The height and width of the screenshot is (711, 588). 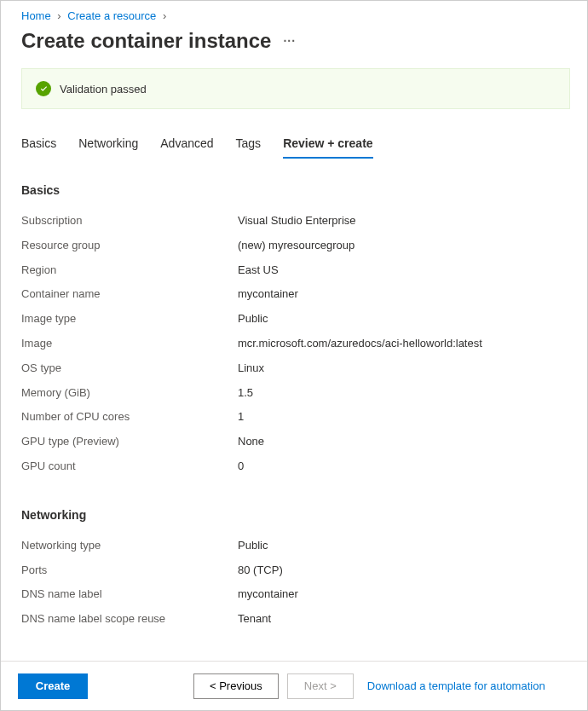 I want to click on breadcrumb-home: Home, so click(x=36, y=15).